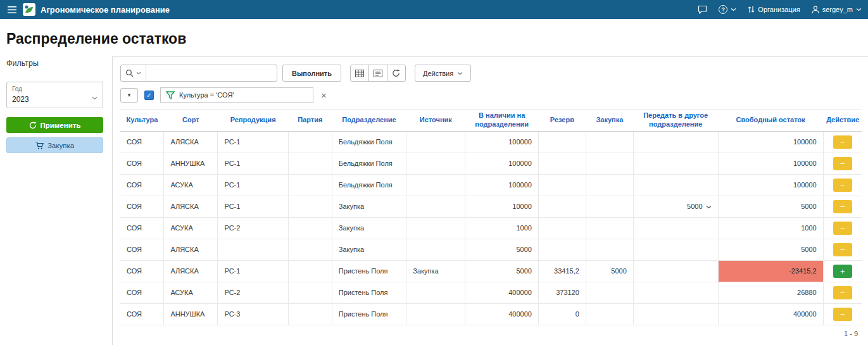 Image resolution: width=868 pixels, height=345 pixels. What do you see at coordinates (149, 95) in the screenshot?
I see `filter-enabled-checkbox: ✓` at bounding box center [149, 95].